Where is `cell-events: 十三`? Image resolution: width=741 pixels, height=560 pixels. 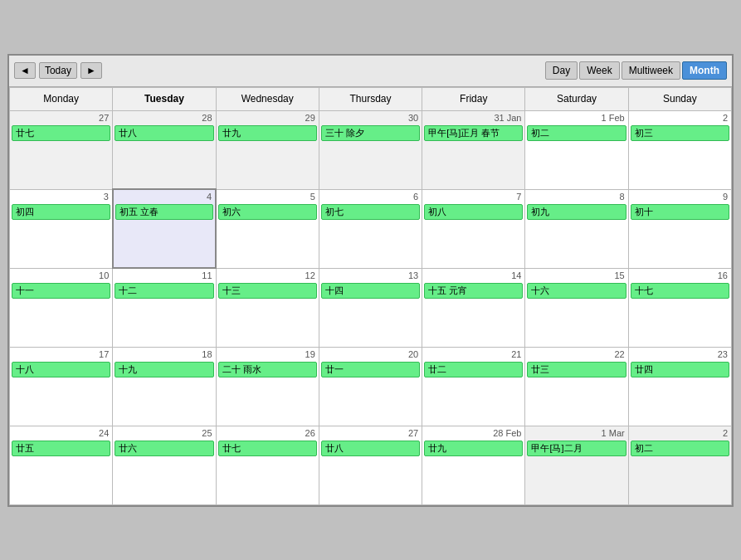
cell-events: 十三 is located at coordinates (267, 314).